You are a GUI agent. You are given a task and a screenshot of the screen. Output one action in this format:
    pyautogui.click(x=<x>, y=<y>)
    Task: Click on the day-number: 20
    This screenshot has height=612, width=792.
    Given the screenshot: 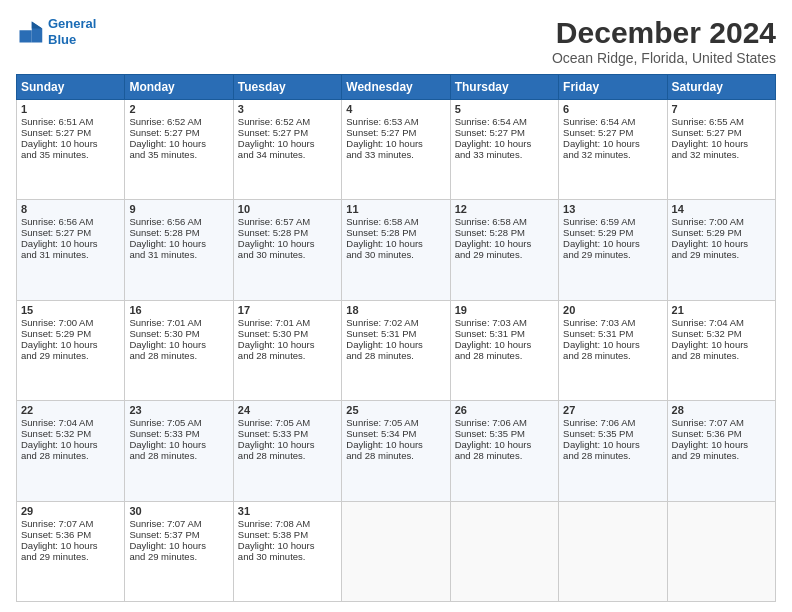 What is the action you would take?
    pyautogui.click(x=612, y=310)
    